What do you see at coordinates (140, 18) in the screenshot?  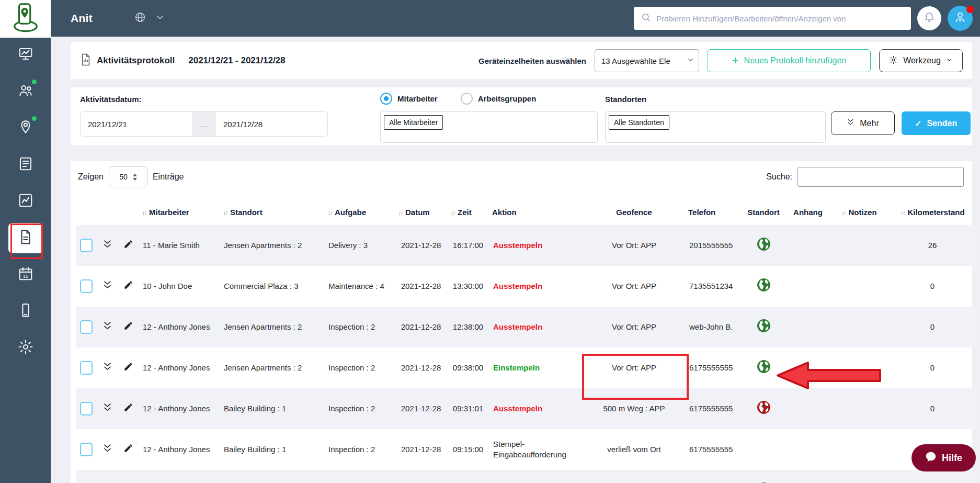 I see `language-globe-icon` at bounding box center [140, 18].